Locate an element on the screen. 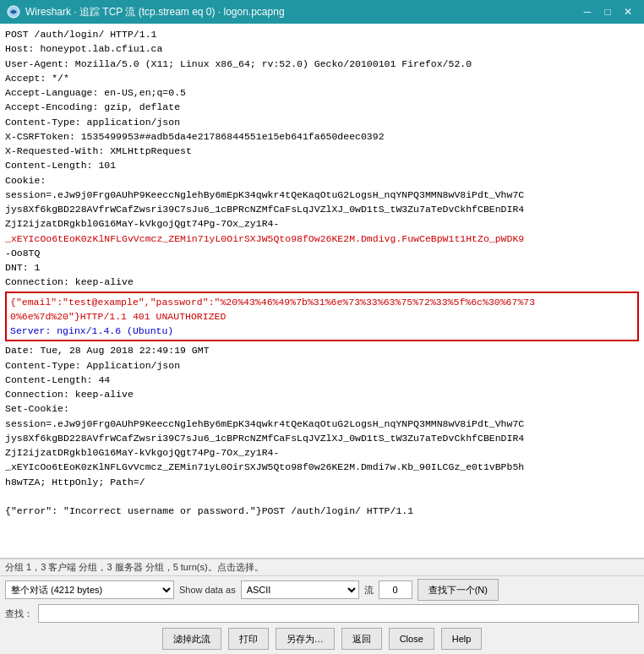  line-resp-session3: ZjI2ijzatDRgkbl0G16MaY-kVkgojQgt74Pg-7Ox… is located at coordinates (142, 453).